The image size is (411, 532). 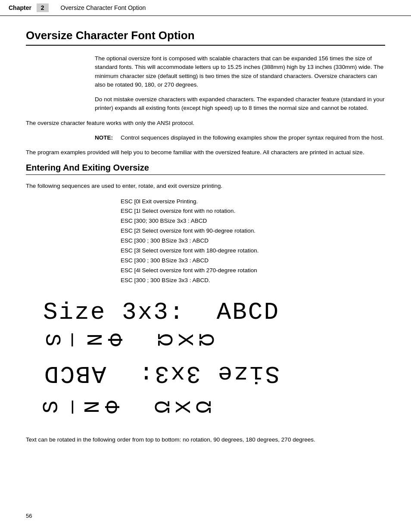 What do you see at coordinates (206, 440) in the screenshot?
I see `footer-text: Text can be rotated in the following ord…` at bounding box center [206, 440].